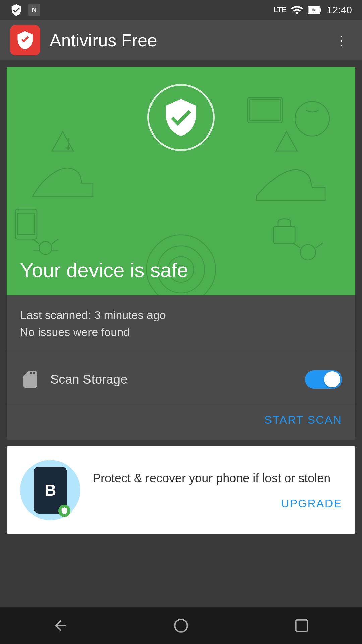 The image size is (362, 644). Describe the element at coordinates (332, 379) in the screenshot. I see `toggle-thumb` at that location.